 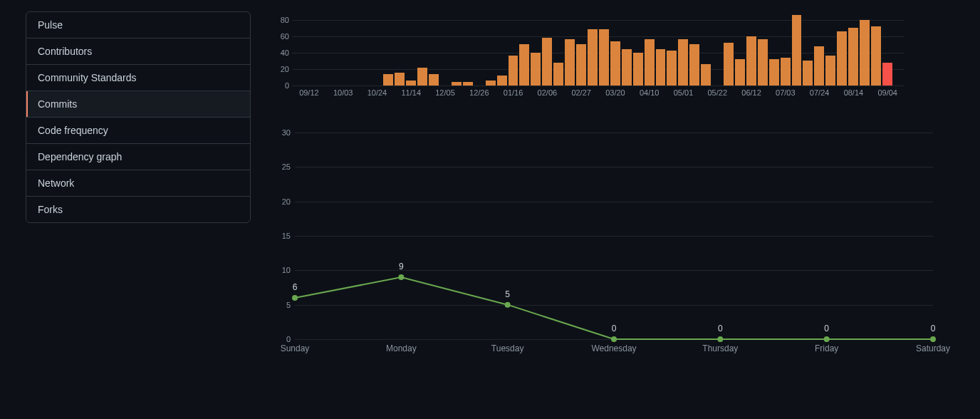 What do you see at coordinates (614, 348) in the screenshot?
I see `line-x-tick: Wednesday` at bounding box center [614, 348].